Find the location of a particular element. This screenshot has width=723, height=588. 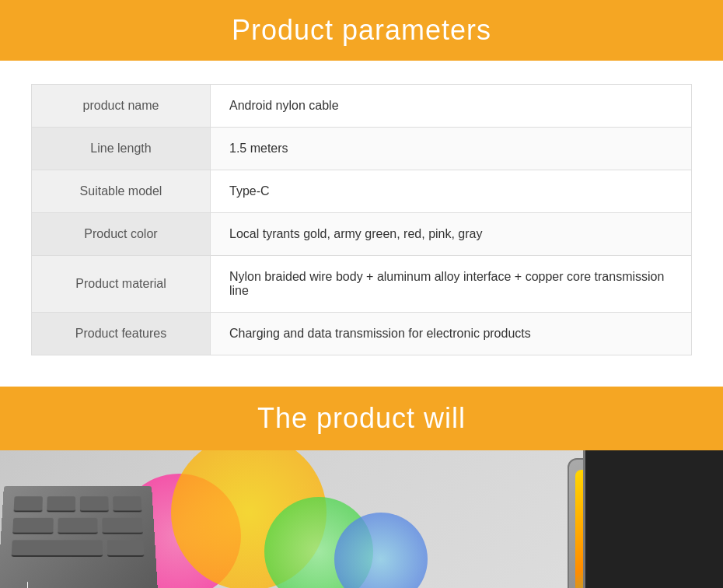

param-label: Suitable model is located at coordinates (121, 191).